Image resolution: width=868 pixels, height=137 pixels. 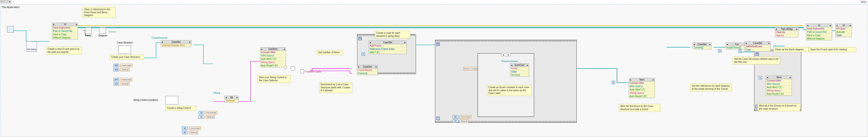 I want to click on string-control-gobj-icon, so click(x=172, y=100).